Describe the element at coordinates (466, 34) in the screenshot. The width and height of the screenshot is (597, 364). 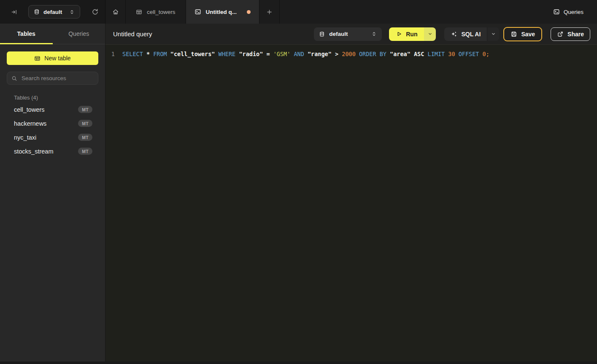
I see `sql-ai-button: SQL AI` at that location.